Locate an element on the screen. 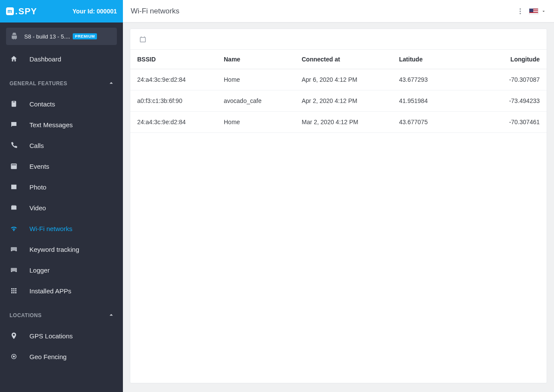 This screenshot has width=554, height=392. panel-toolbar is located at coordinates (338, 39).